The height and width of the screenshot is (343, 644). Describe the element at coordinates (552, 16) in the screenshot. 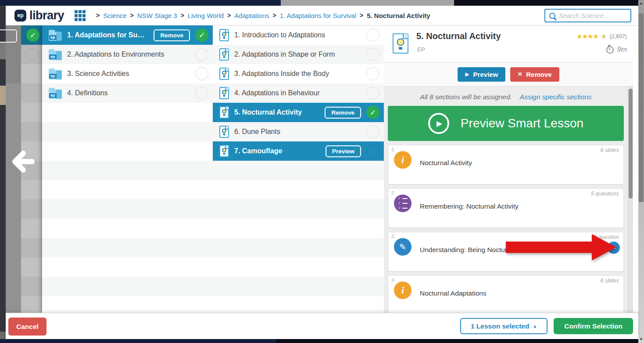

I see `search-icon` at that location.